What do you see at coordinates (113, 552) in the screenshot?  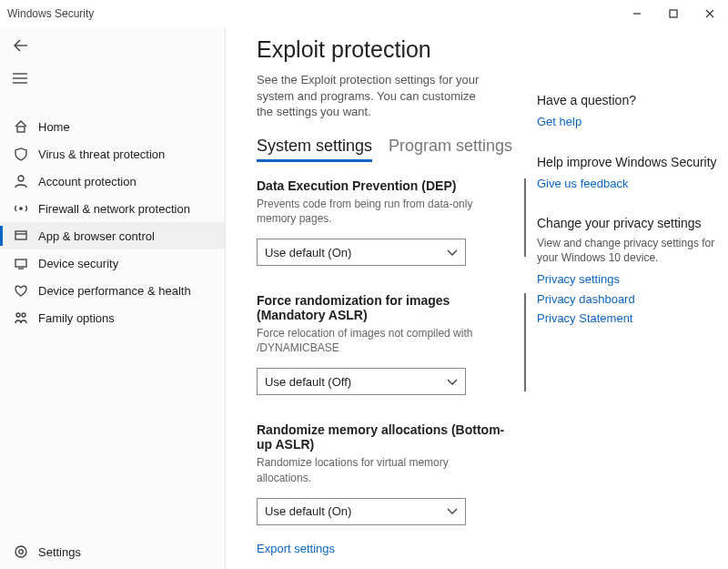 I see `sidebar-item-settings: Settings` at bounding box center [113, 552].